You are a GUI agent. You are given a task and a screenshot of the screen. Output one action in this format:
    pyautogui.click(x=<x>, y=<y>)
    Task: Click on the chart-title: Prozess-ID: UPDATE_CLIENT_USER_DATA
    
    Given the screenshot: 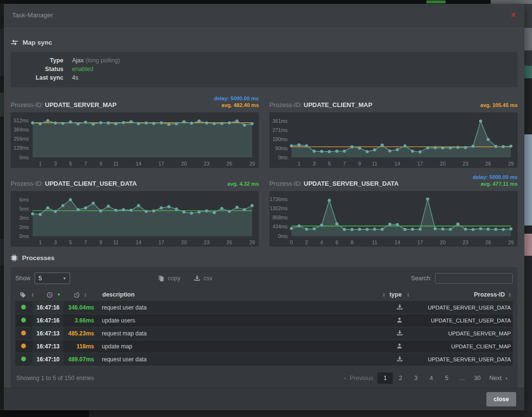 What is the action you would take?
    pyautogui.click(x=74, y=183)
    